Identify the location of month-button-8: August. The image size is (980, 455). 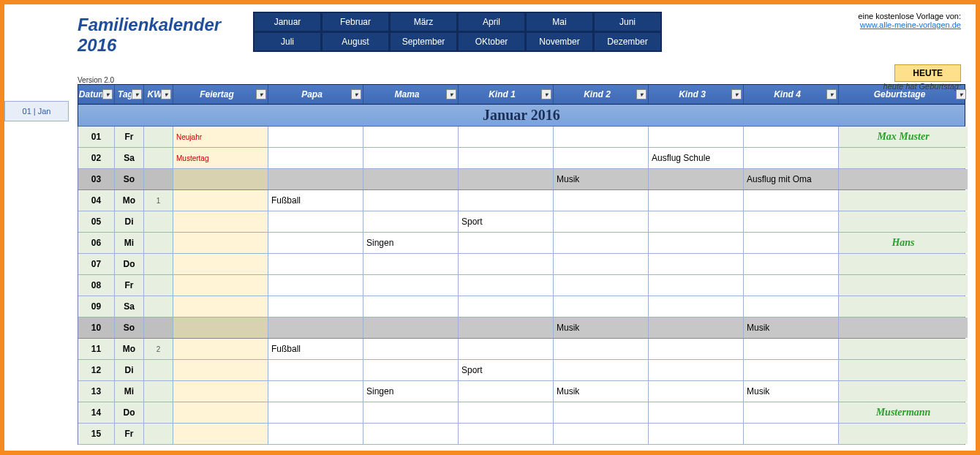
(355, 42).